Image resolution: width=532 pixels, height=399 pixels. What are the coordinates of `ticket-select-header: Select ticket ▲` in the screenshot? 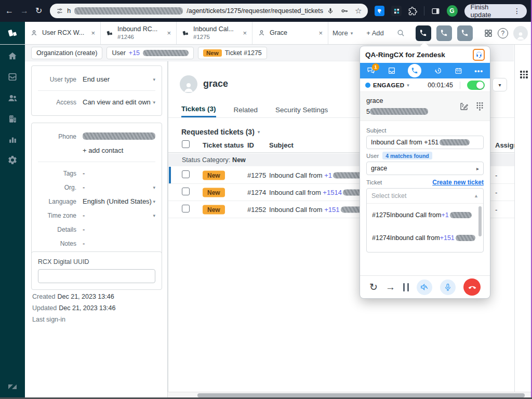 It's located at (425, 196).